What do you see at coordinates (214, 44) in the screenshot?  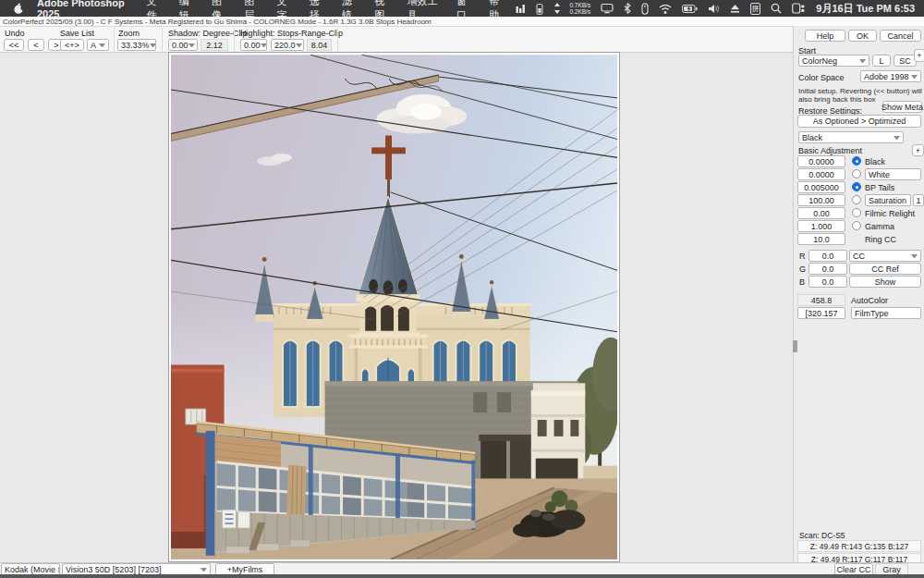 I see `shadow-clip-value: 2.12` at bounding box center [214, 44].